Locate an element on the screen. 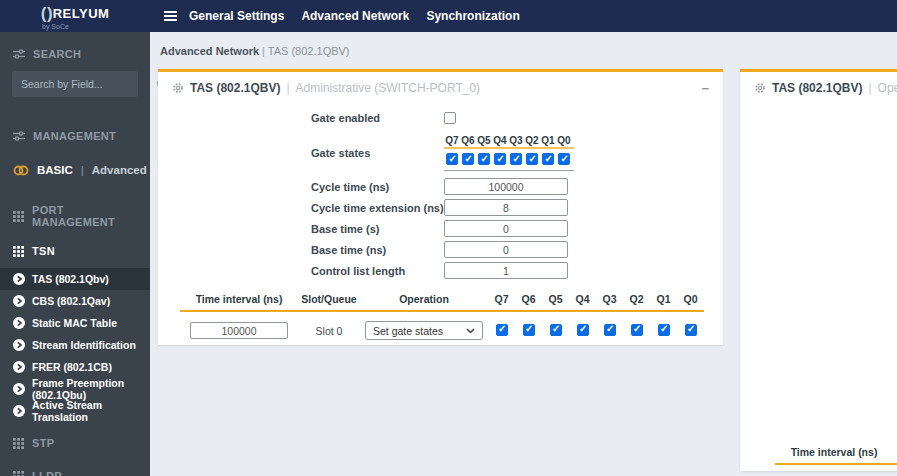 This screenshot has height=476, width=897. advanced-label: Advanced is located at coordinates (120, 170).